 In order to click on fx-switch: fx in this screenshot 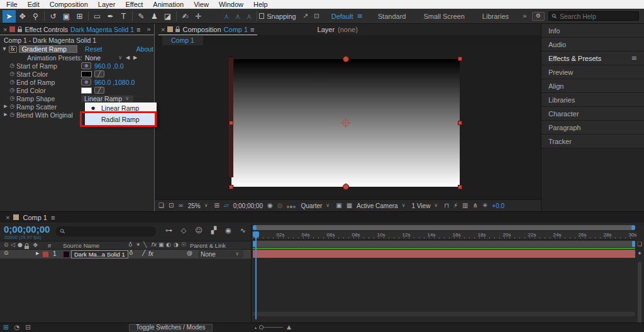, I will do `click(151, 254)`.